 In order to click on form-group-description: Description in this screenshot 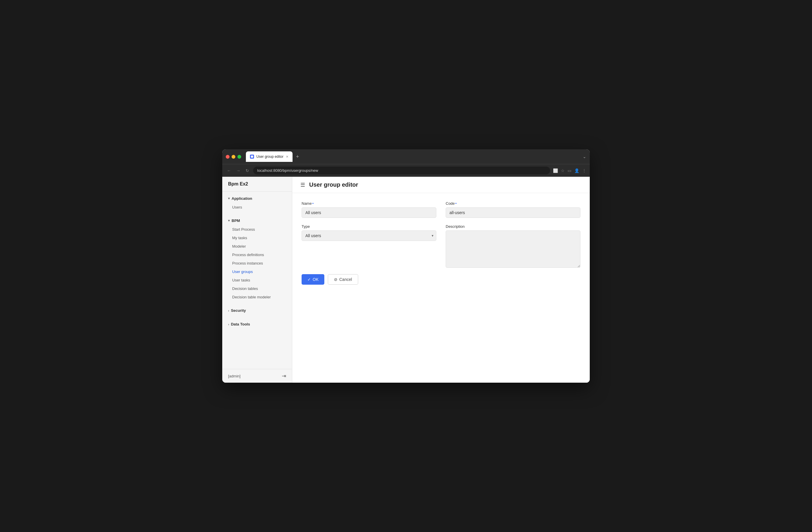, I will do `click(513, 246)`.